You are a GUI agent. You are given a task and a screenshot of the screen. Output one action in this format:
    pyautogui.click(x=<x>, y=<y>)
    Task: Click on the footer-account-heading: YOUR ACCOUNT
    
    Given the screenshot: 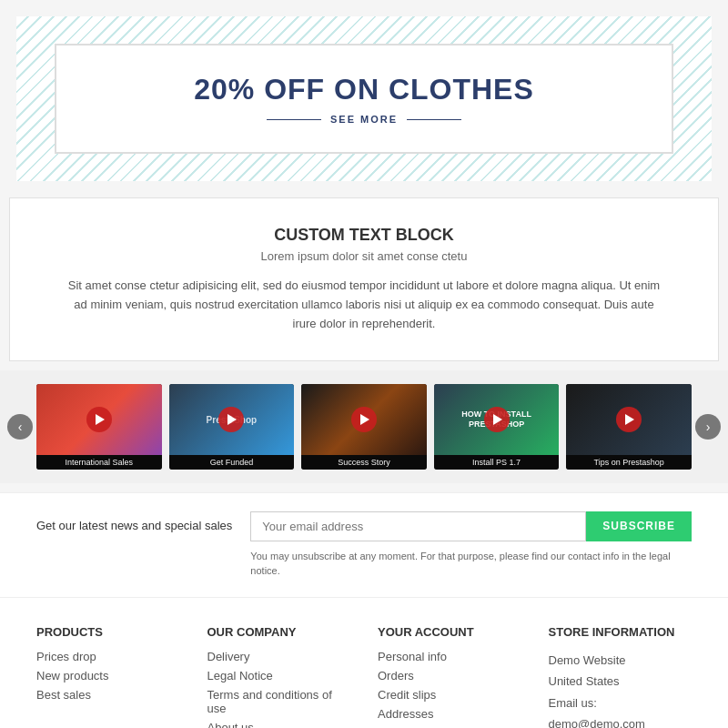 What is the action you would take?
    pyautogui.click(x=450, y=632)
    